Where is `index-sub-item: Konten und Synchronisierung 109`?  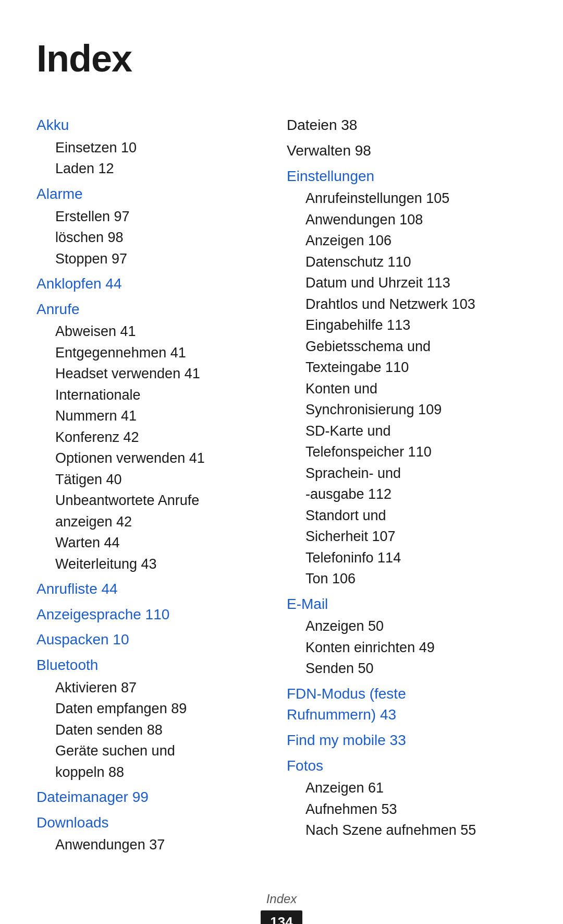
index-sub-item: Konten und Synchronisierung 109 is located at coordinates (416, 400).